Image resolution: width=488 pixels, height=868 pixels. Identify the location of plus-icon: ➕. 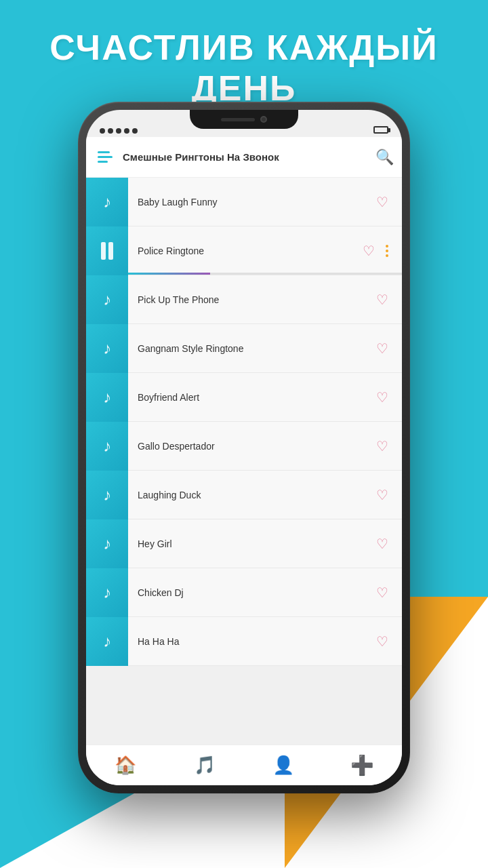
(362, 765).